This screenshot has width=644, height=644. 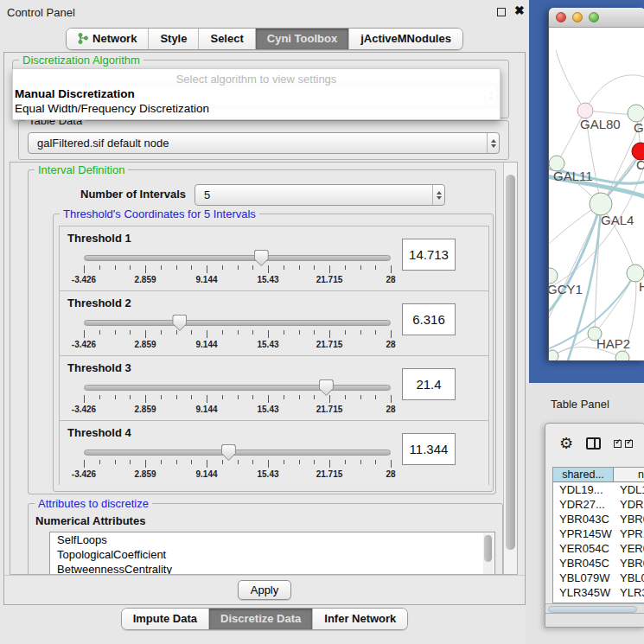 I want to click on dropdown-option: Manual Discretization, so click(x=256, y=93).